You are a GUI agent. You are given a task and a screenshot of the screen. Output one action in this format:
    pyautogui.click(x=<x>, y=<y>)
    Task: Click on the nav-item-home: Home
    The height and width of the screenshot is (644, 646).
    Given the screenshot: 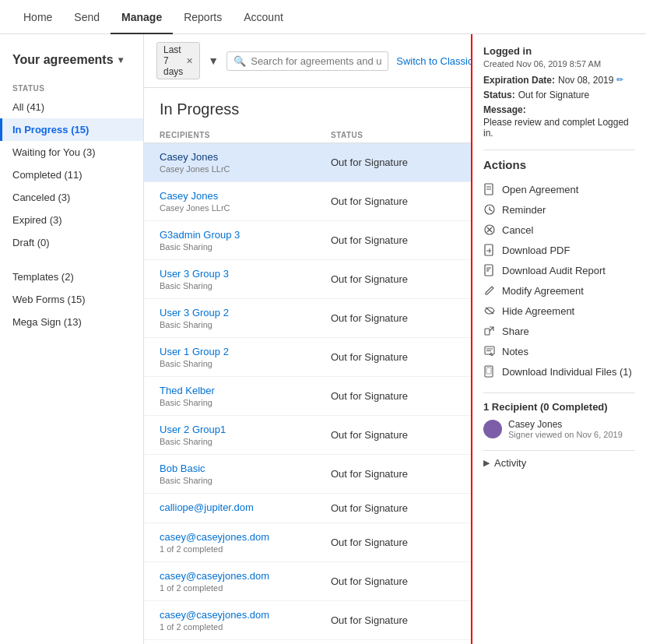 What is the action you would take?
    pyautogui.click(x=37, y=17)
    